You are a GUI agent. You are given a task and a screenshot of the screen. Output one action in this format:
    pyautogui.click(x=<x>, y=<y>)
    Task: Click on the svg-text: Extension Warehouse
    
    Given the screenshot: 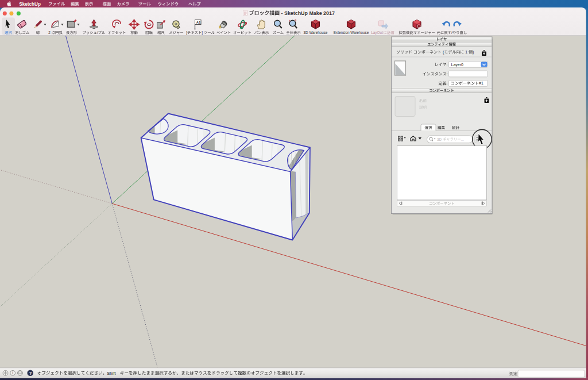 What is the action you would take?
    pyautogui.click(x=351, y=32)
    